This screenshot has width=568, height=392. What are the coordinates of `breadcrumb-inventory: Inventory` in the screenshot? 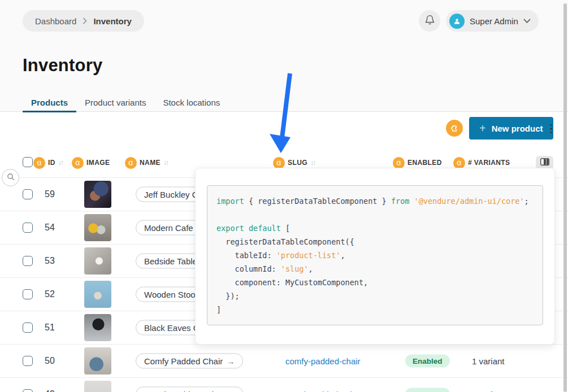 It's located at (112, 21).